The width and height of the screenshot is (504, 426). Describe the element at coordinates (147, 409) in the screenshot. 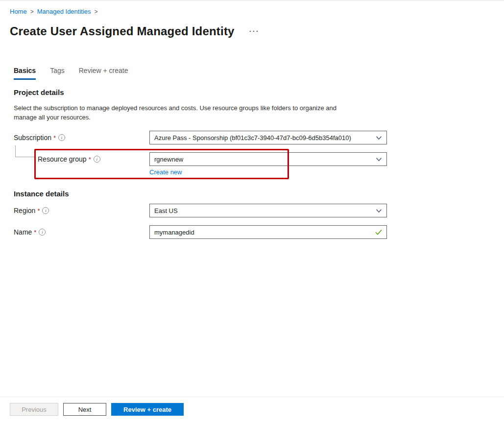

I see `review-create-button: Review + create` at that location.